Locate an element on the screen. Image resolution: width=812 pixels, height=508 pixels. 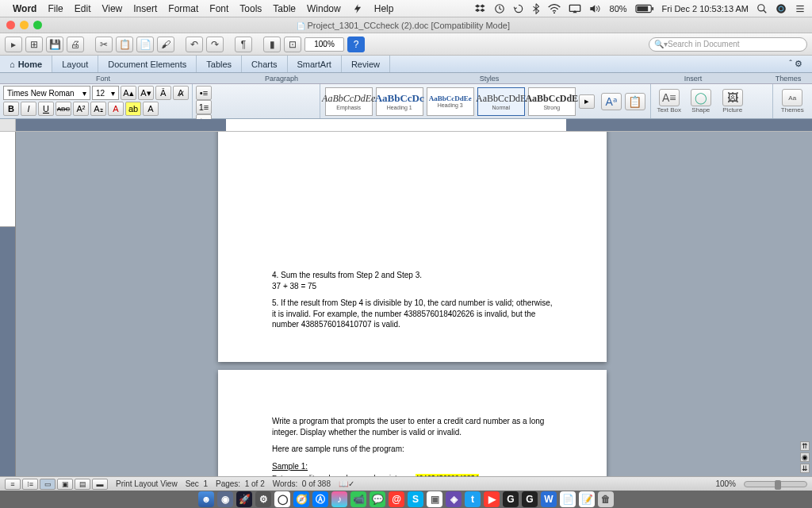
save-button: 💾 is located at coordinates (55, 44).